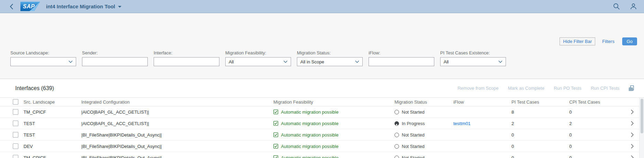 The image size is (644, 158). I want to click on export-spreadsheet-icon, so click(632, 88).